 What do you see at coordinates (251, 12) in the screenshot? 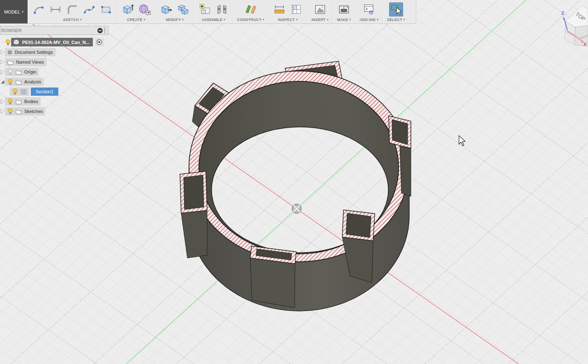
I see `toolbar-group-construct: CONSTRUCT ▾` at bounding box center [251, 12].